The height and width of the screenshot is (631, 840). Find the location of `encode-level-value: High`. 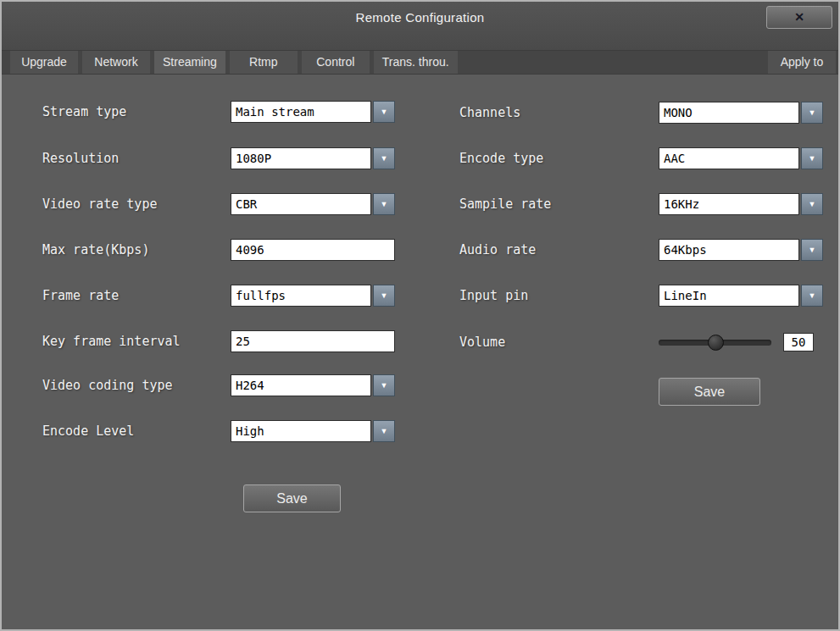

encode-level-value: High is located at coordinates (301, 431).